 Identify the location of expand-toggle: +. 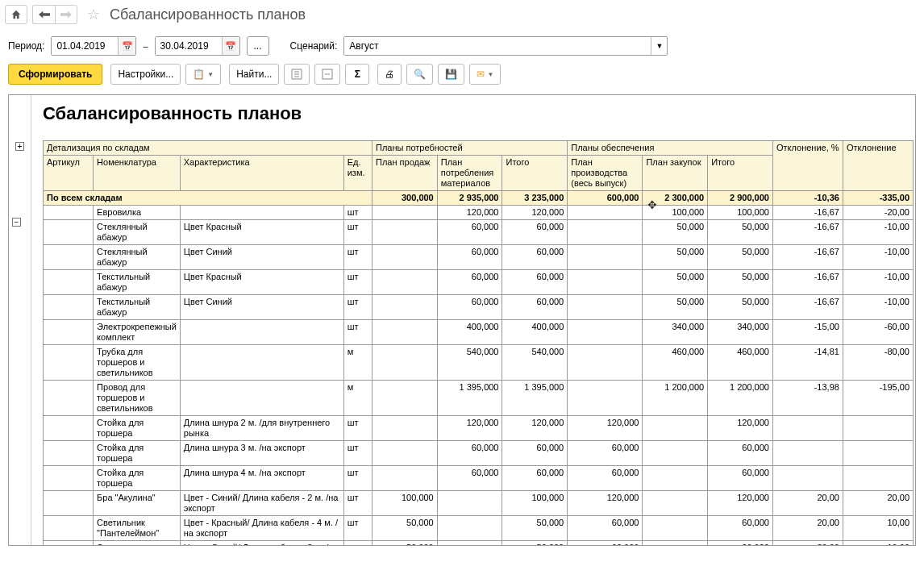
(19, 147).